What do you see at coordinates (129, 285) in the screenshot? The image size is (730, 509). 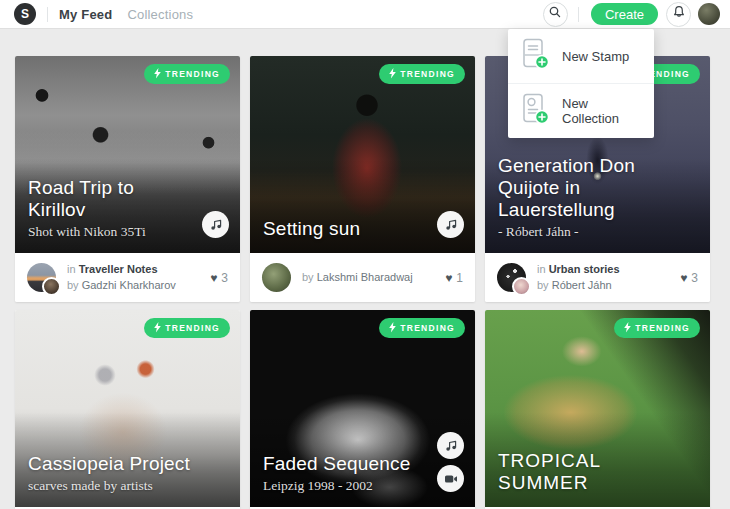 I see `author-link: Gadzhi Kharkharov` at bounding box center [129, 285].